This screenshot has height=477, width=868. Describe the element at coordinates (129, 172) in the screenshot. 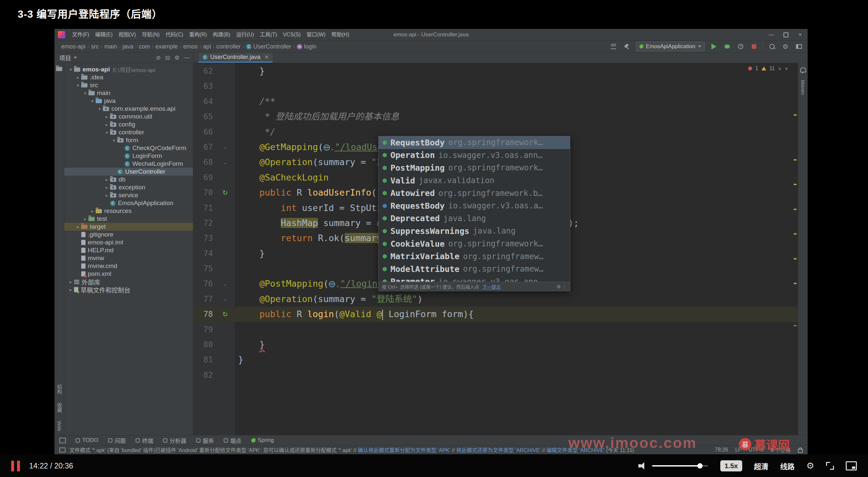

I see `tree-item: CUserController` at that location.